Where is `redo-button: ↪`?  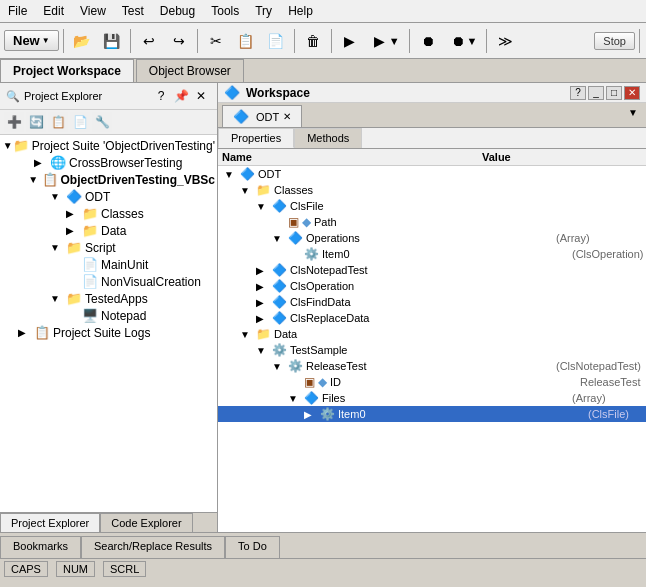 redo-button: ↪ is located at coordinates (179, 41).